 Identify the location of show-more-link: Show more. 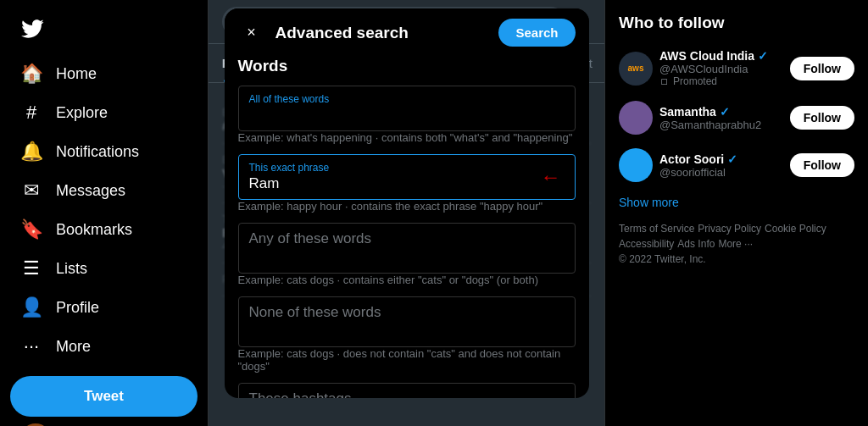
(737, 202).